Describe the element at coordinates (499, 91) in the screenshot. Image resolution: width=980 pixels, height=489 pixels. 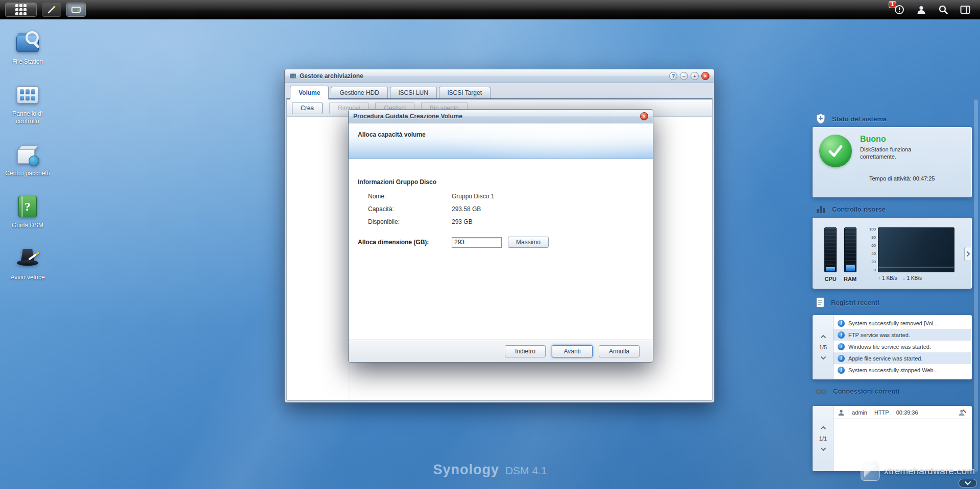
I see `storage-tabs: Volume Gestione HDD iSCSI LUN iSCSI Targ…` at that location.